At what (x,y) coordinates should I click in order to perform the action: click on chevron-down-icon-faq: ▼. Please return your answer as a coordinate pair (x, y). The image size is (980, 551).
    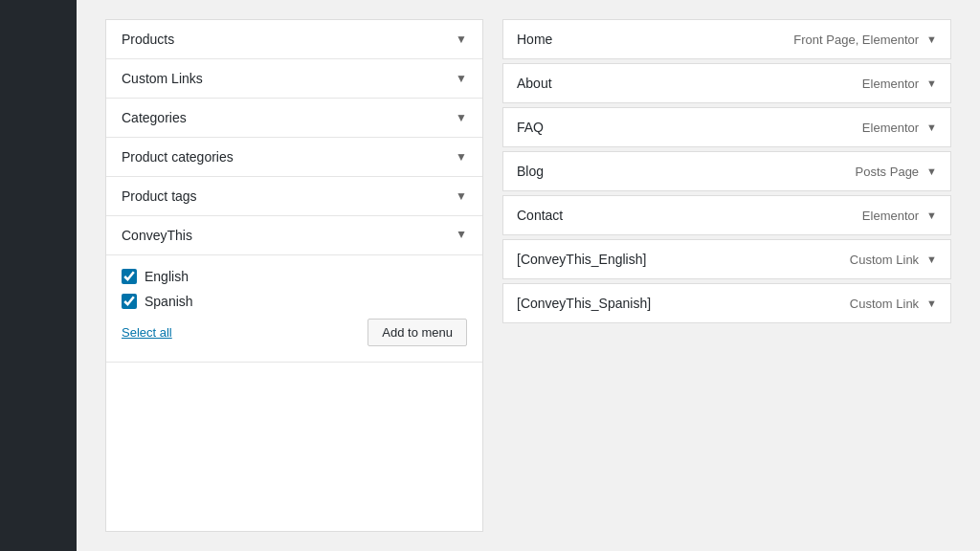
    Looking at the image, I should click on (932, 127).